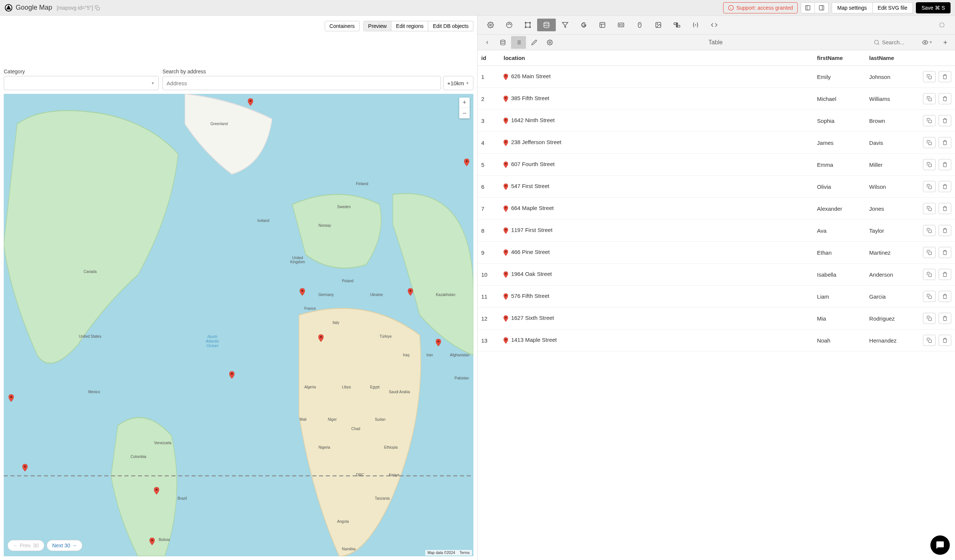 The width and height of the screenshot is (955, 560). I want to click on search-input, so click(900, 42).